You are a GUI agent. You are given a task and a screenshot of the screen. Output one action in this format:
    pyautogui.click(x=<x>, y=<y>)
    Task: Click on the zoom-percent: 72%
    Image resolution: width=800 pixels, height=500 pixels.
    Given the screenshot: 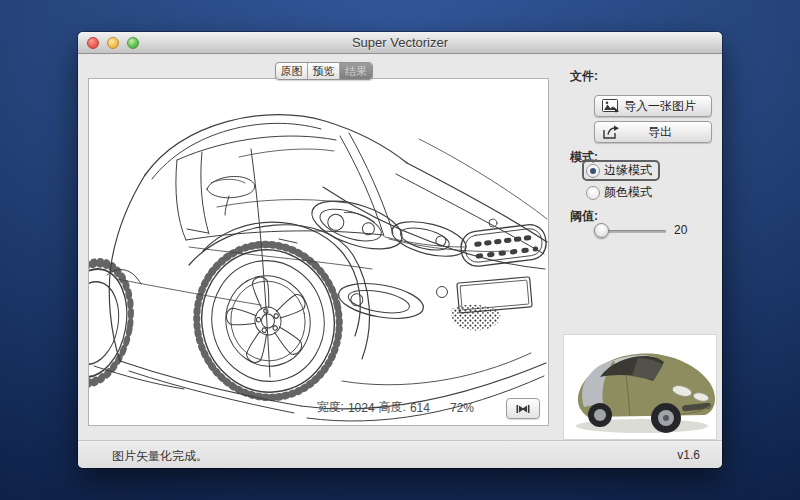 What is the action you would take?
    pyautogui.click(x=462, y=408)
    